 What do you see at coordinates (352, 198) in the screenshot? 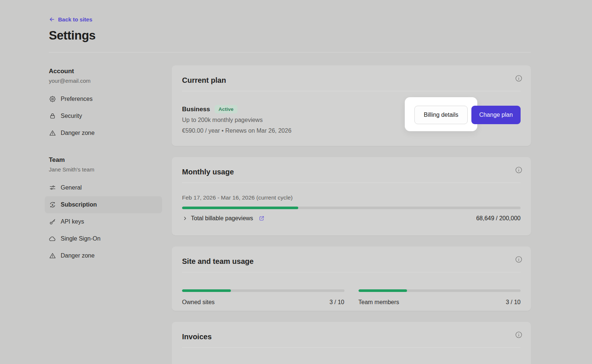
I see `billing-cycle-label: Feb 17, 2026 - Mar 16, 2026 (current cyc…` at bounding box center [352, 198].